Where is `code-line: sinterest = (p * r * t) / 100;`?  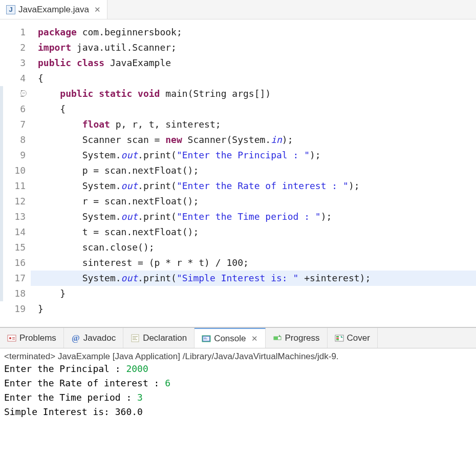 code-line: sinterest = (p * r * t) / 100; is located at coordinates (253, 263).